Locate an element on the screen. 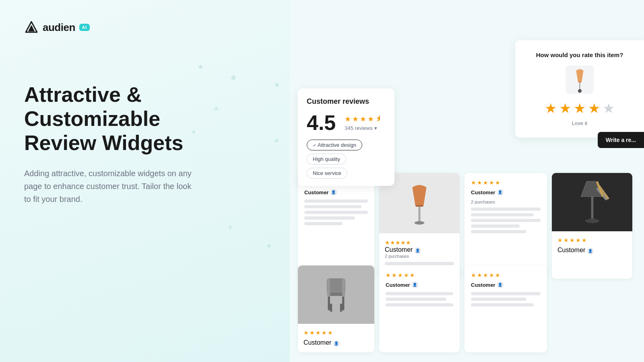 The image size is (644, 362). review-widget-main: Customer reviews 4.5 ★ ★ ★ ★ ⯨ 345 revie… is located at coordinates (346, 137).